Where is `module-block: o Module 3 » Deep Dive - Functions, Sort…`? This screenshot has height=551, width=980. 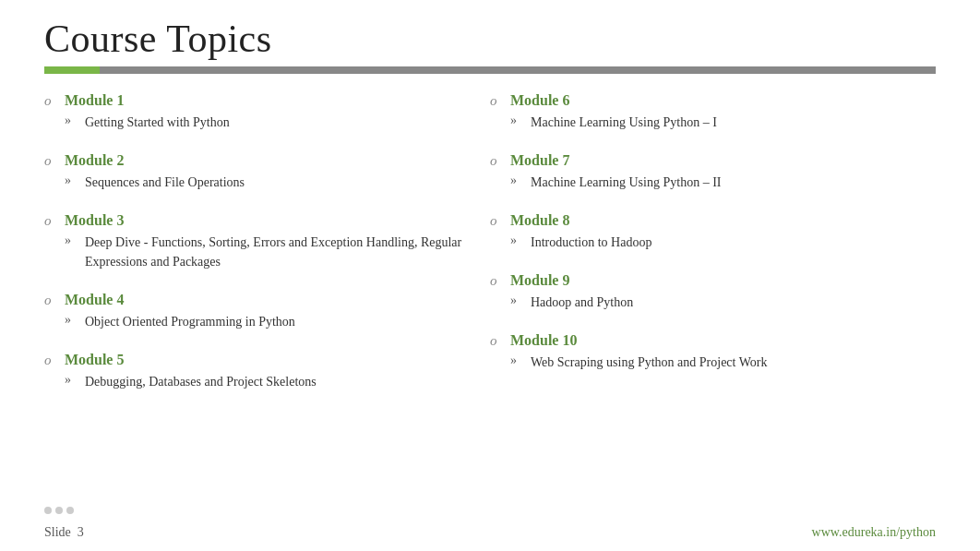 module-block: o Module 3 » Deep Dive - Functions, Sort… is located at coordinates (258, 242).